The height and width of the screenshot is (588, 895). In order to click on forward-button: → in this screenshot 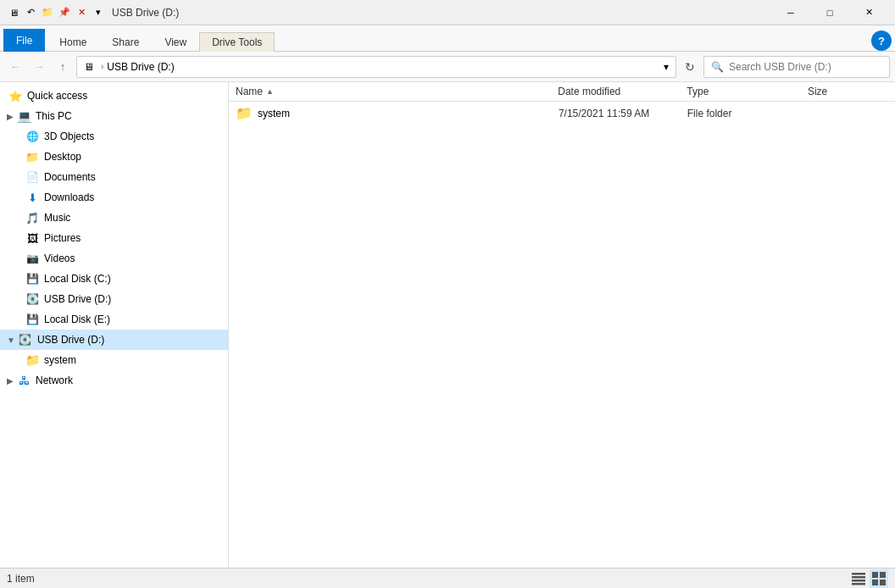, I will do `click(39, 67)`.